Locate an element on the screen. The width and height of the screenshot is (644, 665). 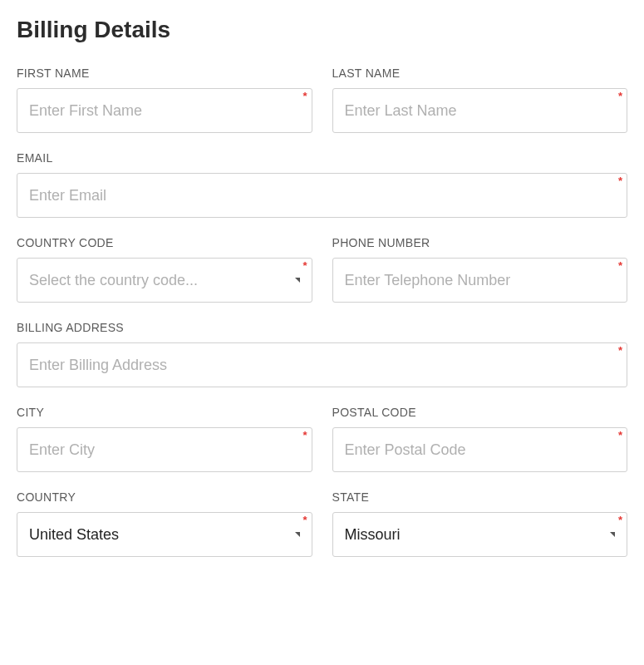
email-label: EMAIL is located at coordinates (322, 158).